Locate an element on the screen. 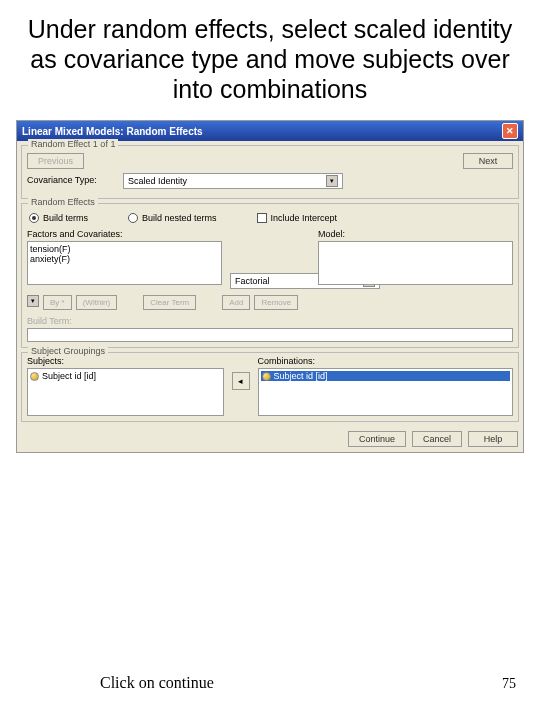 The image size is (540, 720). include-intercept-checkbox: Include Intercept is located at coordinates (298, 218).